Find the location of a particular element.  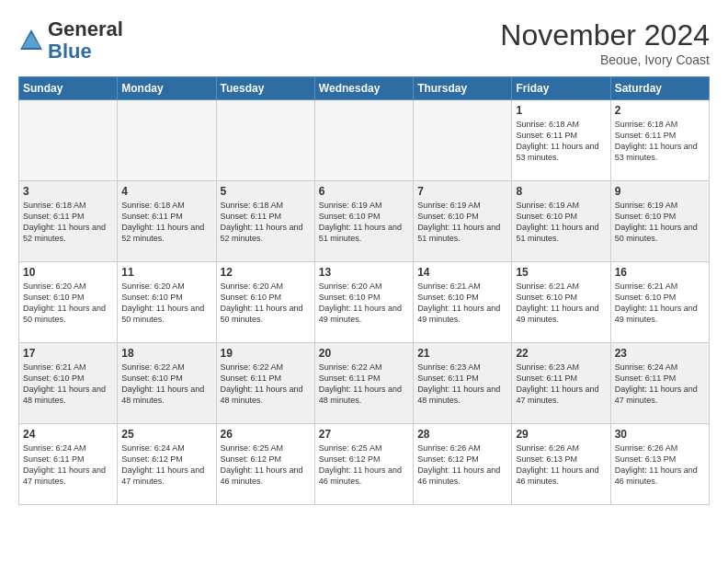

day-number: 25 is located at coordinates (166, 434).